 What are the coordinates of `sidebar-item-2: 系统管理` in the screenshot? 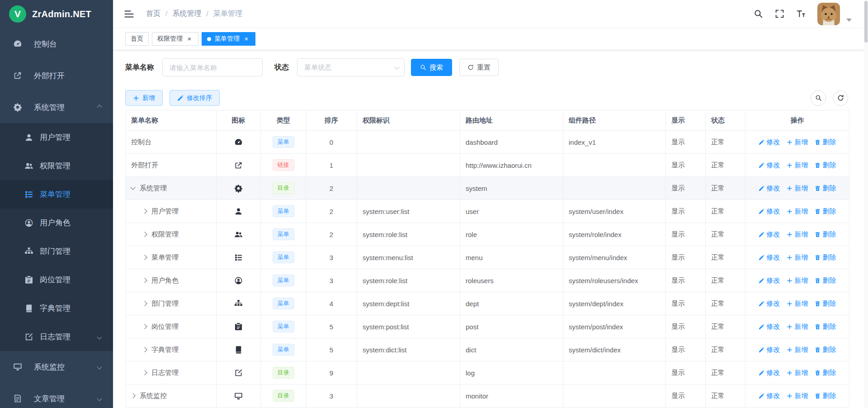 It's located at (57, 107).